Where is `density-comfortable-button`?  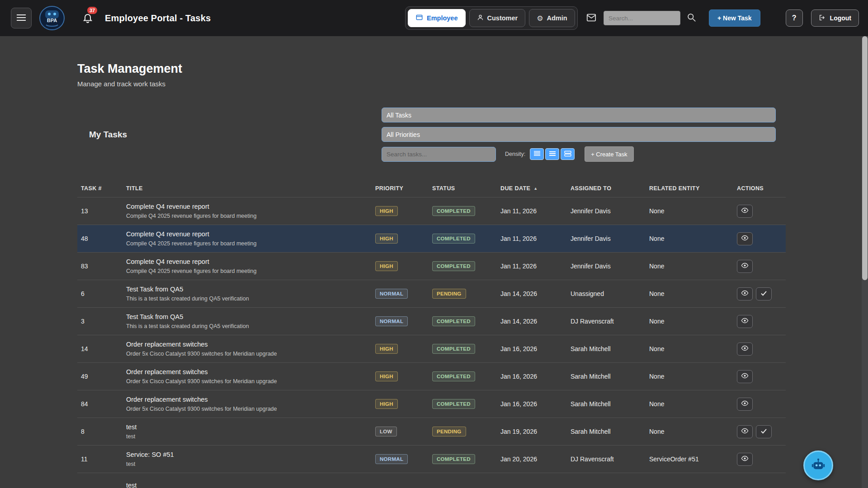
density-comfortable-button is located at coordinates (552, 154).